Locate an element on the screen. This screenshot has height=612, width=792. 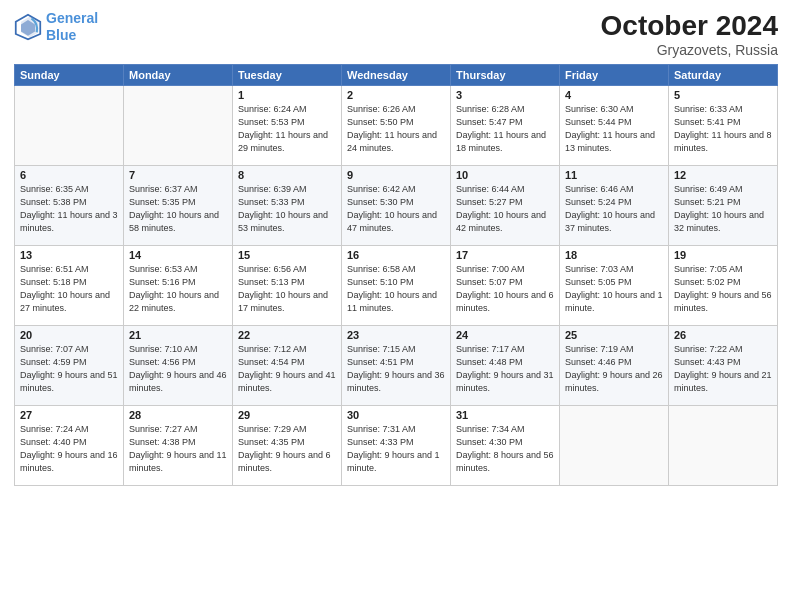
day-info: Sunrise: 7:27 AM Sunset: 4:38 PM Dayligh… is located at coordinates (178, 449).